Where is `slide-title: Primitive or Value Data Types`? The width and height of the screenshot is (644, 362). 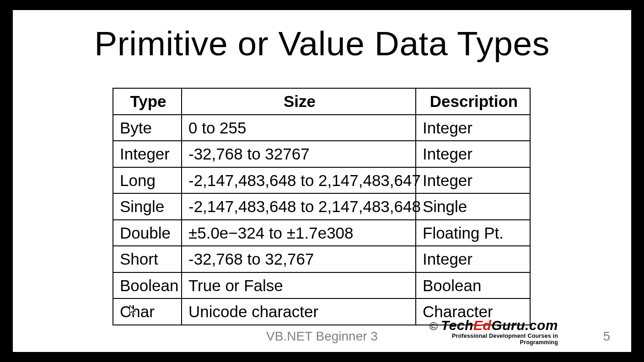 slide-title: Primitive or Value Data Types is located at coordinates (322, 43).